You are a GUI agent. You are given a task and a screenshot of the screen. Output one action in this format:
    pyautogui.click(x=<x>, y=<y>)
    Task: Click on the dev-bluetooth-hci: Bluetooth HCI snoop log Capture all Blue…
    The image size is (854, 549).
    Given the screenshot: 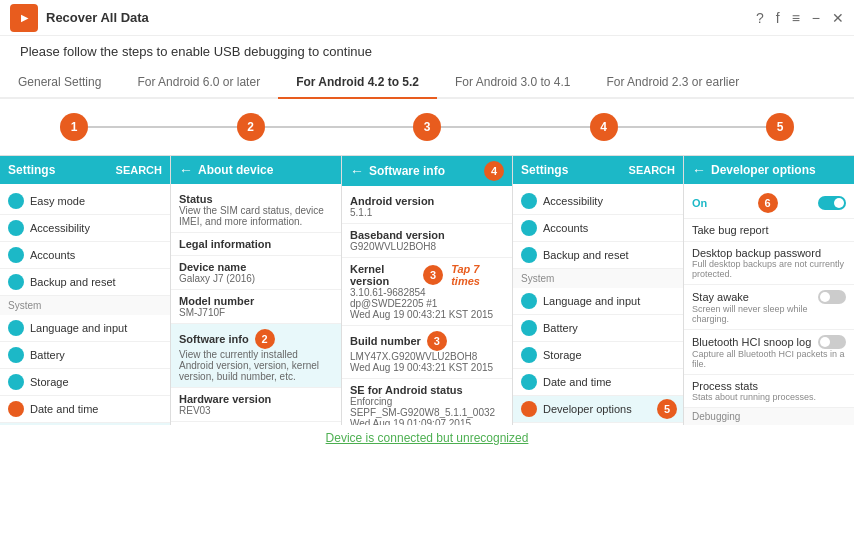 What is the action you would take?
    pyautogui.click(x=769, y=352)
    